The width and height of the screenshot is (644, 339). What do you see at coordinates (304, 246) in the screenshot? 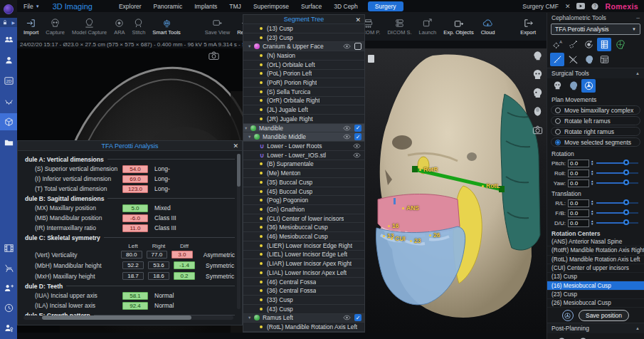
I see `tree-item: (LIER) Lower Incisor Edge Right` at bounding box center [304, 246].